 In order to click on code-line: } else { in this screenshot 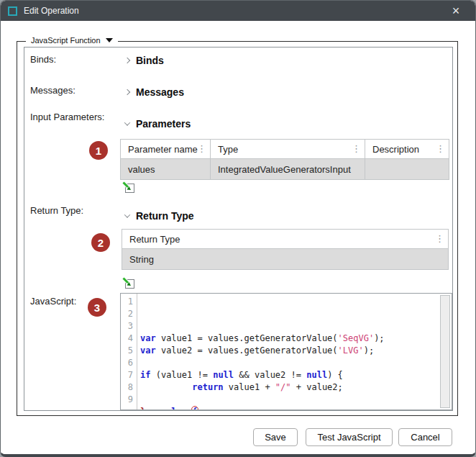, I will do `click(289, 407)`.